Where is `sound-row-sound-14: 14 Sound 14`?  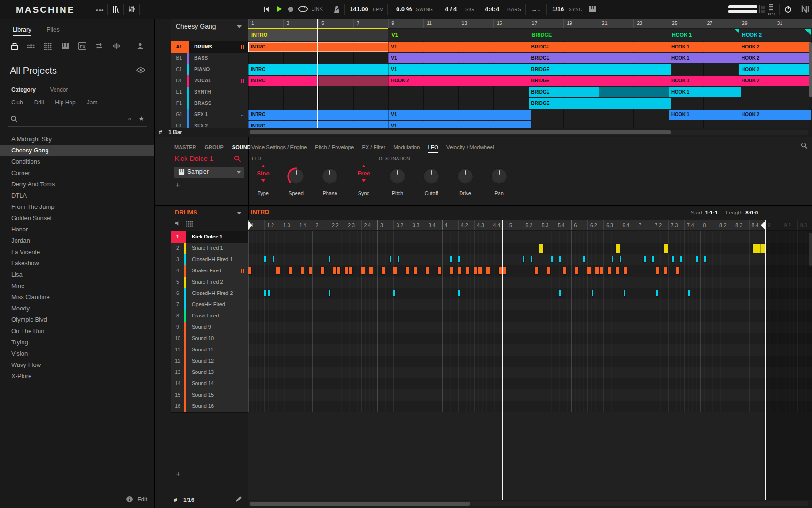 sound-row-sound-14: 14 Sound 14 is located at coordinates (210, 384).